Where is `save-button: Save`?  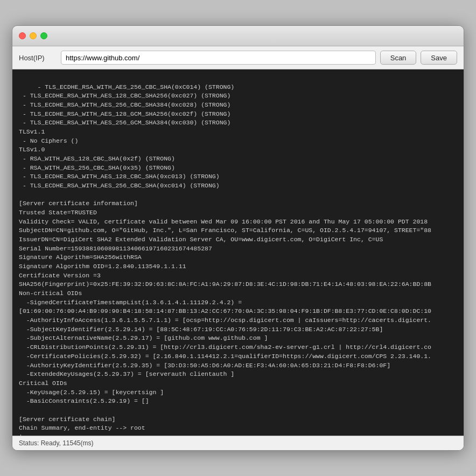
save-button: Save is located at coordinates (439, 58).